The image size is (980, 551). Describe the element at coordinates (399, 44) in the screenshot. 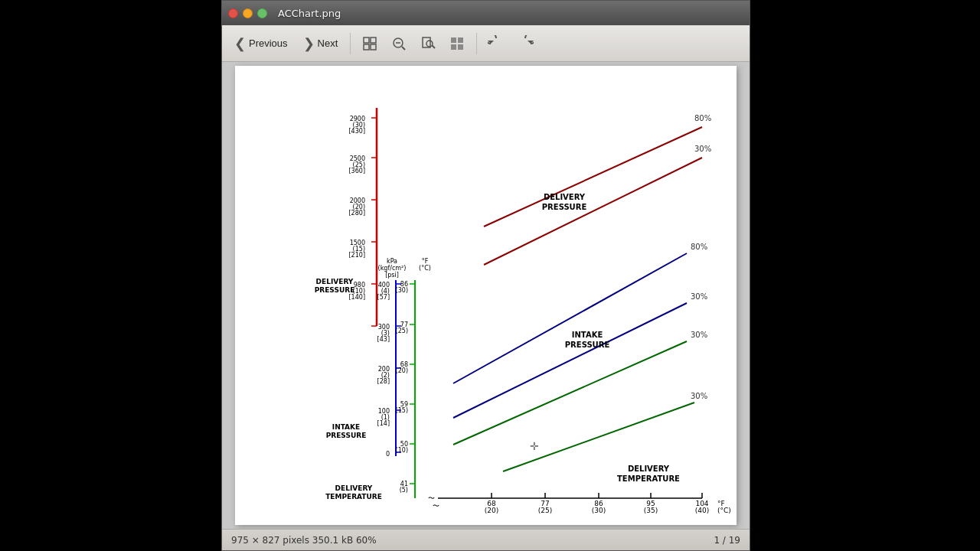

I see `zoom-out-icon` at that location.